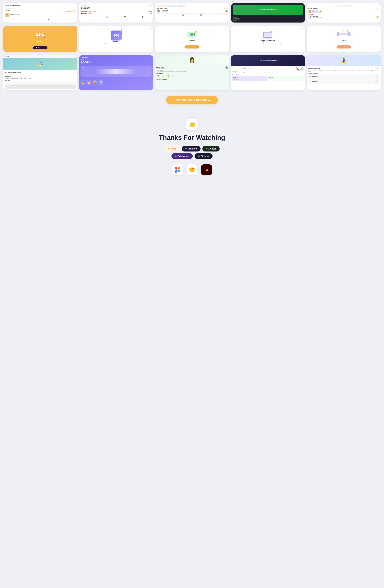  What do you see at coordinates (67, 20) in the screenshot?
I see `nav-chat-icon: ✉` at bounding box center [67, 20].